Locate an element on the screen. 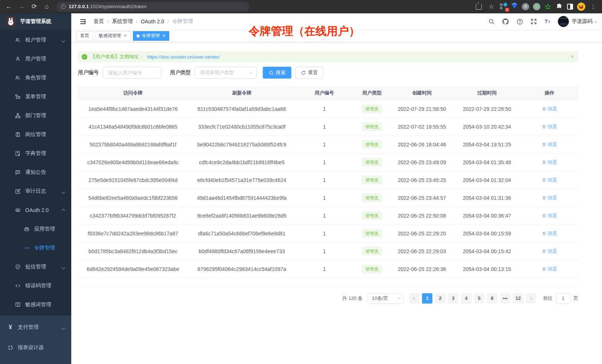 The width and height of the screenshot is (602, 364). side-panel-icon is located at coordinates (570, 7).